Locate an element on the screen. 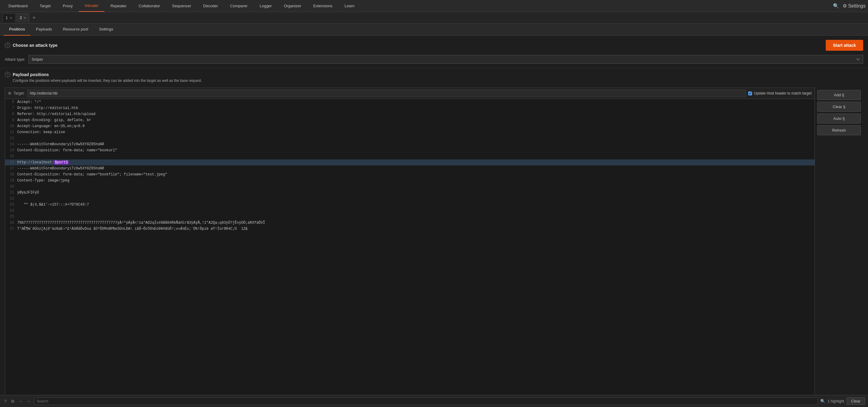  nav-intruder: Intruder is located at coordinates (92, 6).